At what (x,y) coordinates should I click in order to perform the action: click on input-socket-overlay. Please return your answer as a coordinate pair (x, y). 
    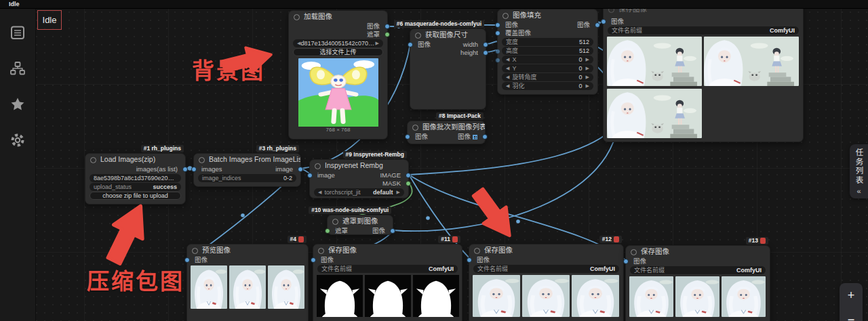
    Looking at the image, I should click on (498, 33).